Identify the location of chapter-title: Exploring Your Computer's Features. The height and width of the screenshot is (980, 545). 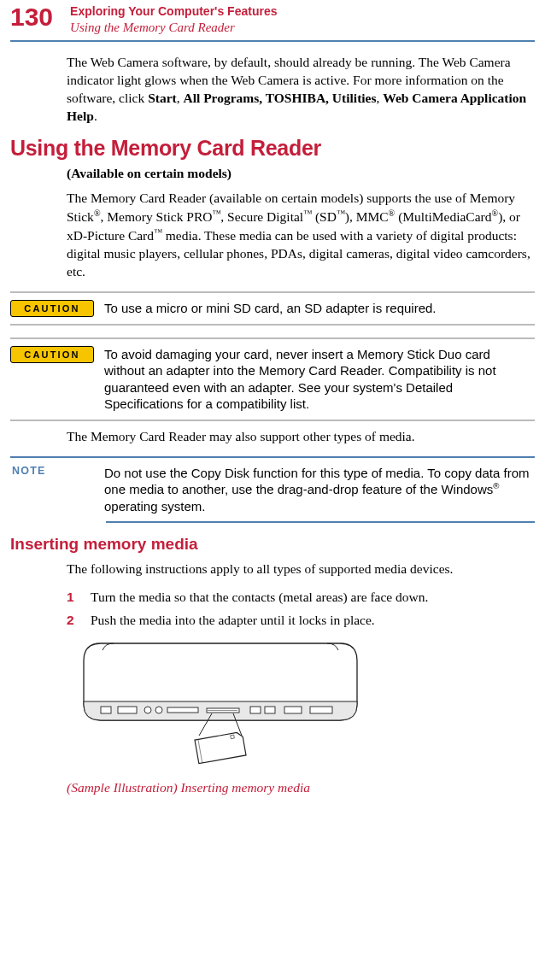
(173, 12).